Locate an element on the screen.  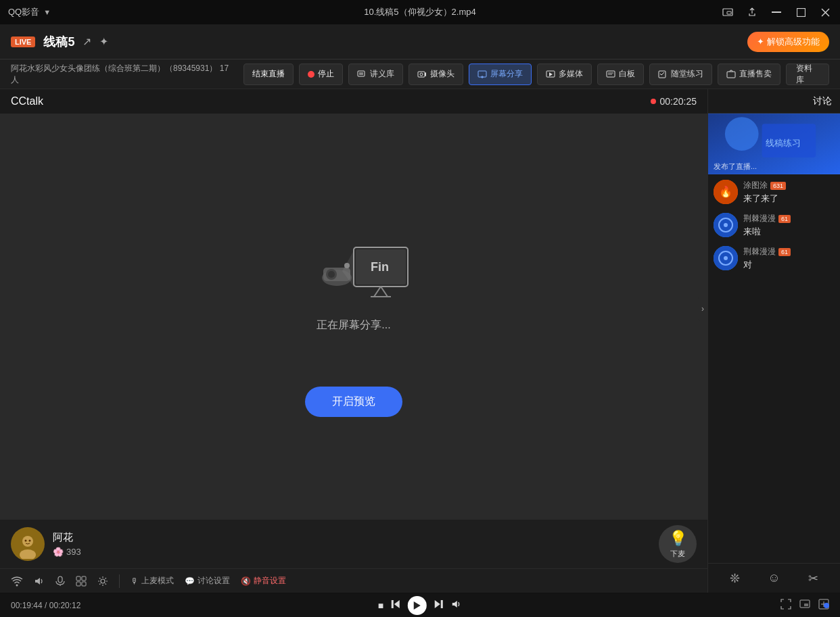
flower-icon: ❊ is located at coordinates (734, 578).